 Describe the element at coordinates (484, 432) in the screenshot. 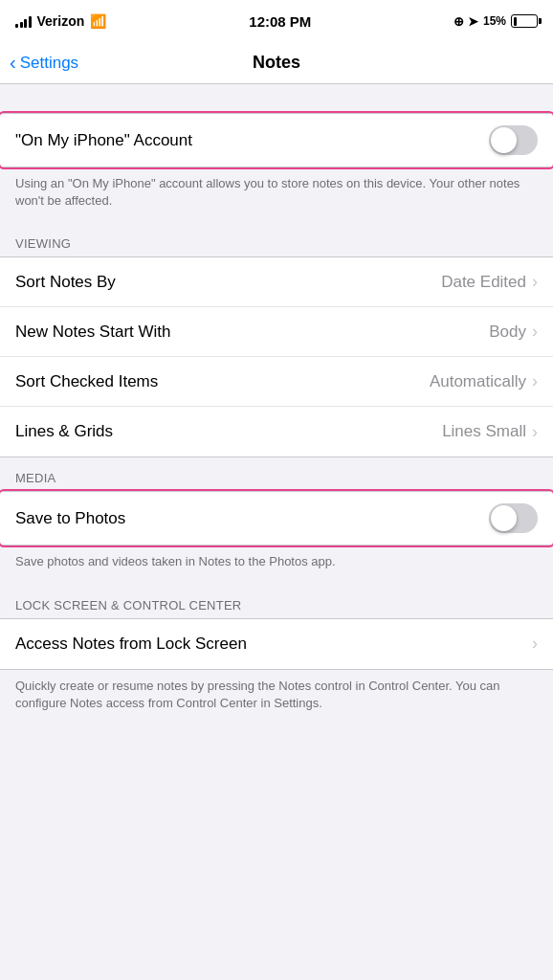

I see `lines-grids-value: Lines Small` at that location.